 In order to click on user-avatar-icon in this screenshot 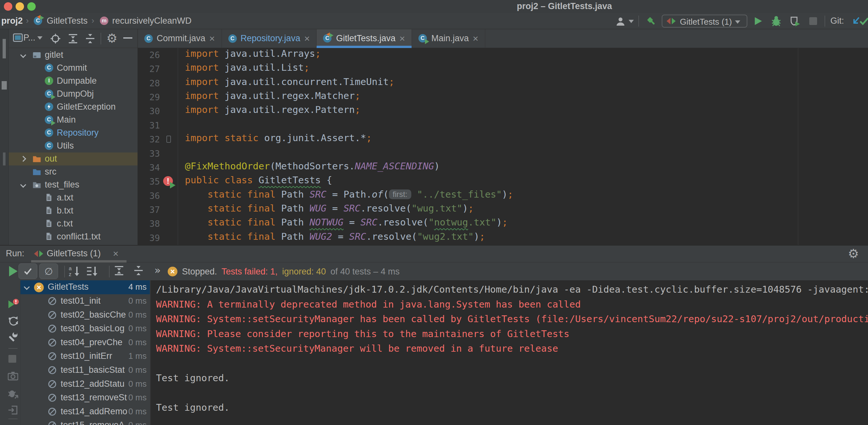, I will do `click(621, 22)`.